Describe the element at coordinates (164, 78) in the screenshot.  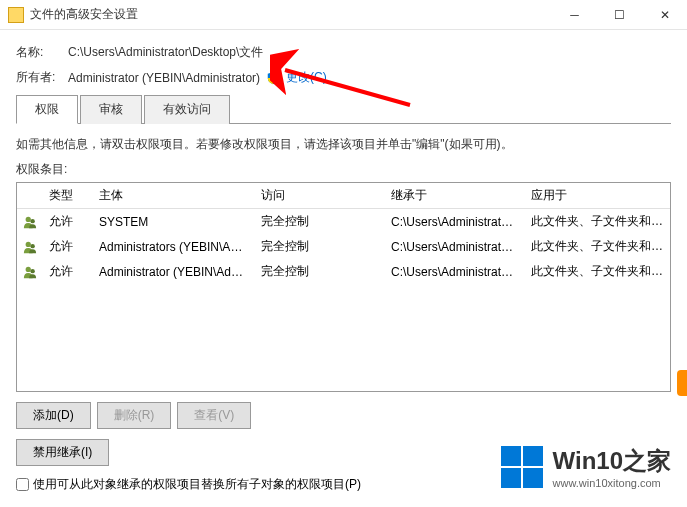
I see `owner-value: Administrator (YEBIN\Administrator)` at that location.